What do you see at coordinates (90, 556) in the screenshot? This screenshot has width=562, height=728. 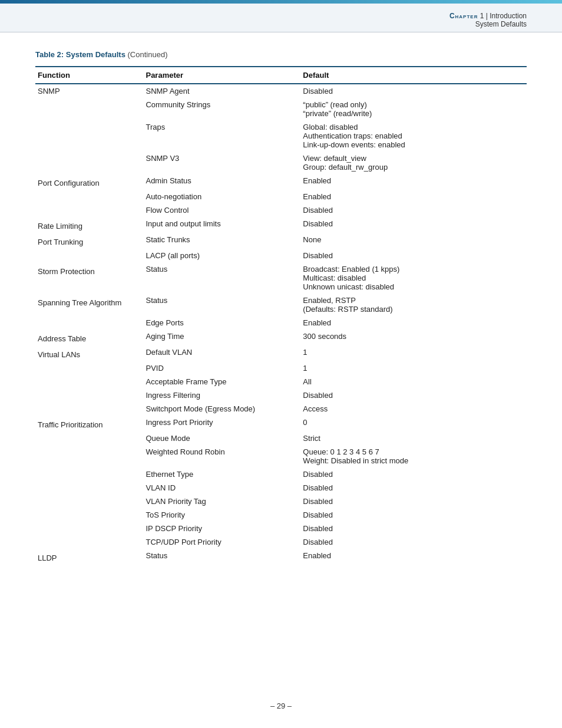 I see `cell-function: LLDP` at bounding box center [90, 556].